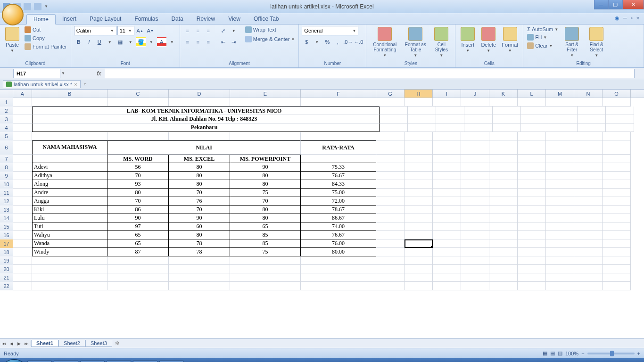  I want to click on cell-L14, so click(532, 218).